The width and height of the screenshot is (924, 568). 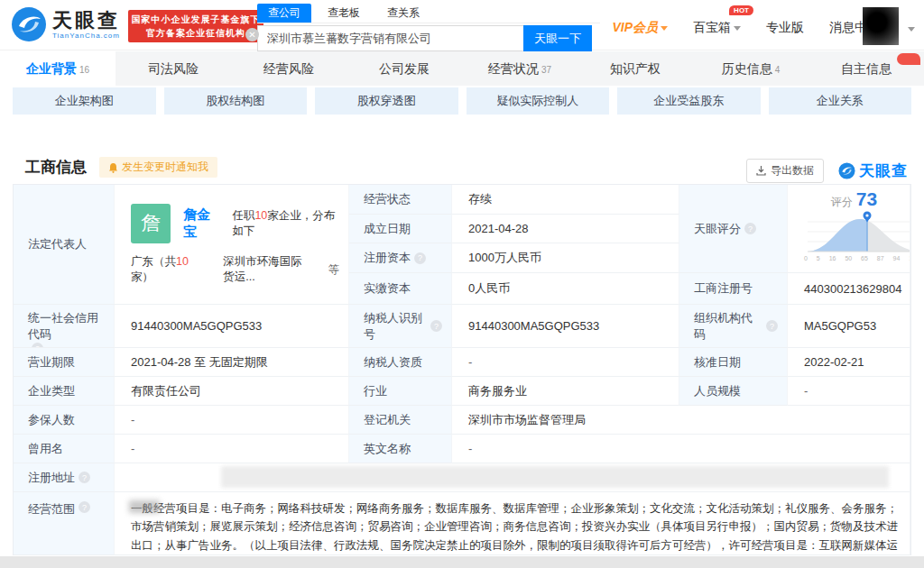 I want to click on account-caret, so click(x=910, y=28).